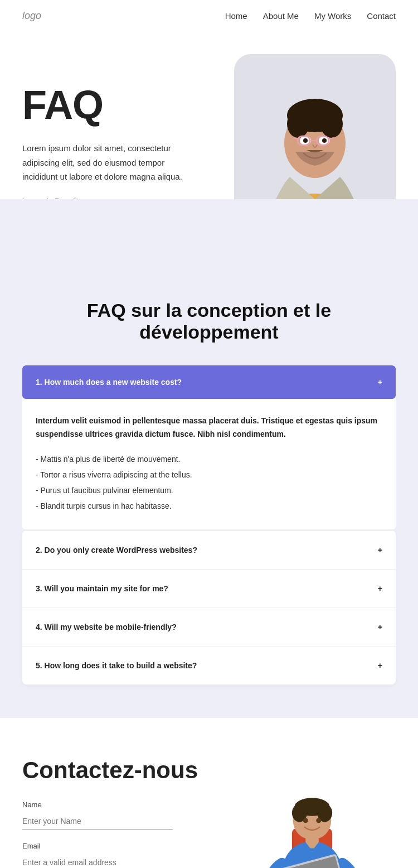 The image size is (418, 868). I want to click on logo: logo, so click(32, 16).